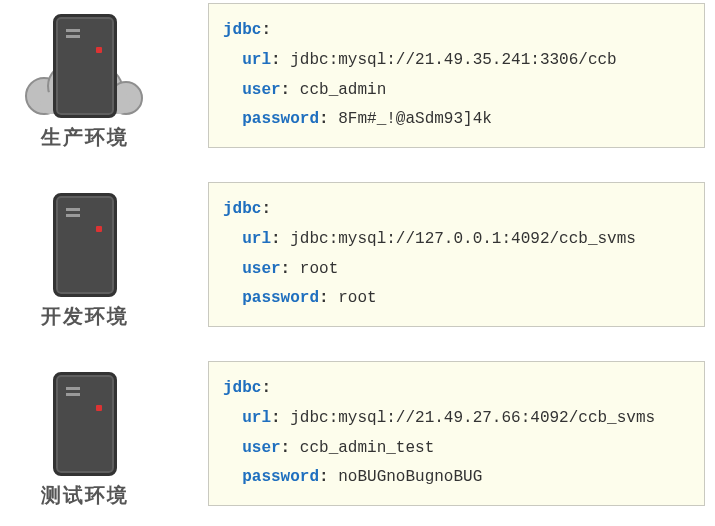 The width and height of the screenshot is (715, 526). What do you see at coordinates (85, 138) in the screenshot?
I see `env-label-prod: 生产环境` at bounding box center [85, 138].